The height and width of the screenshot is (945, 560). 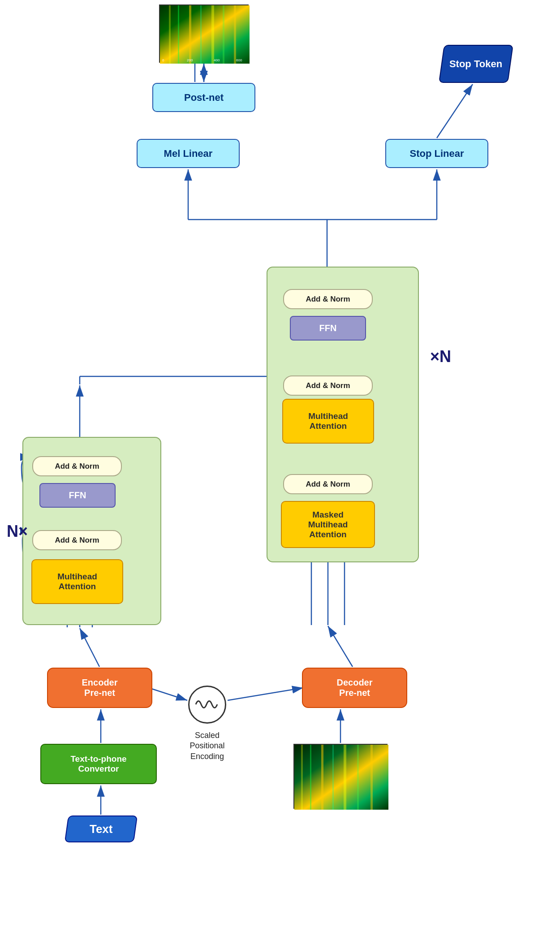 I want to click on enc-ffn-box: FFN, so click(x=78, y=496).